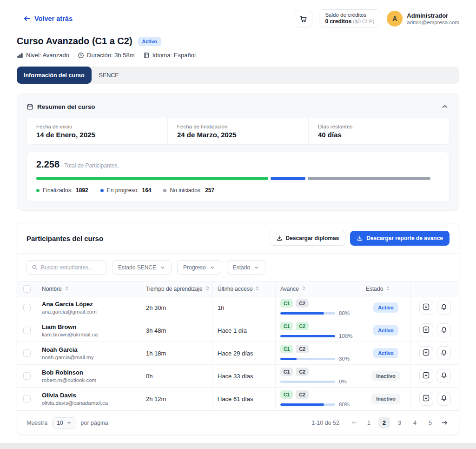  What do you see at coordinates (426, 376) in the screenshot?
I see `file-download-icon` at bounding box center [426, 376].